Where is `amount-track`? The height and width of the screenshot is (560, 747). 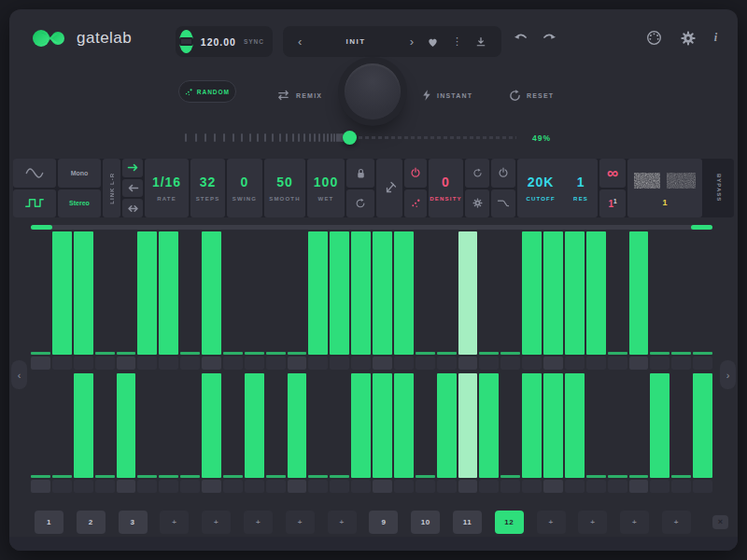
amount-track is located at coordinates (437, 138).